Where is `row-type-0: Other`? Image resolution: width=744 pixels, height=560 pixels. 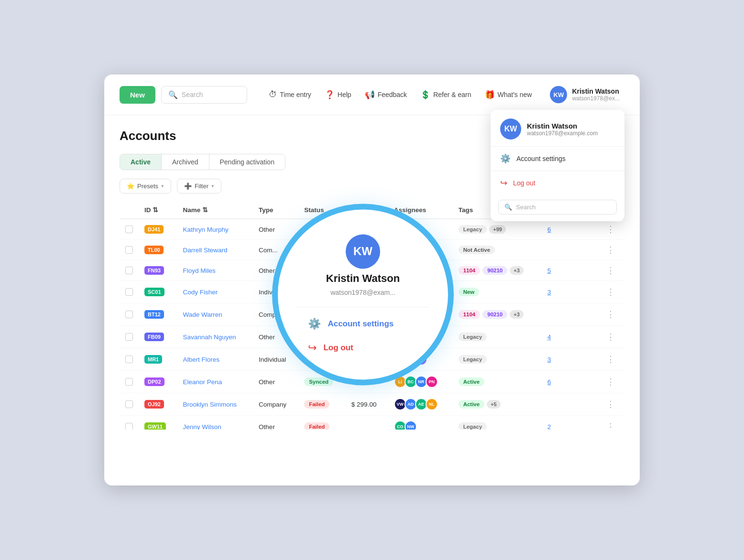 row-type-0: Other is located at coordinates (275, 229).